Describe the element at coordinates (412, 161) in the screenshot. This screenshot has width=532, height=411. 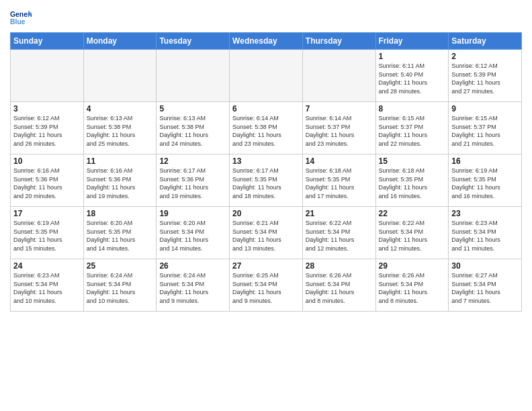
I see `day-number: 15` at that location.